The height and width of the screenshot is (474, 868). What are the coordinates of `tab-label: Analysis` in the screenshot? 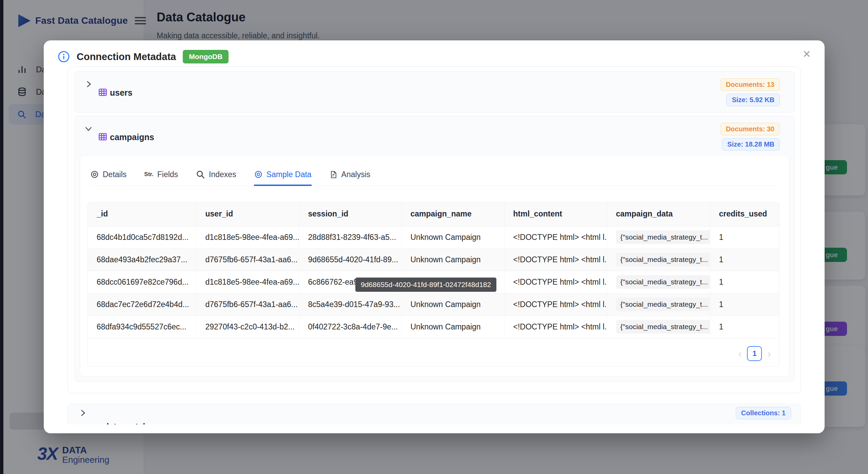 It's located at (356, 174).